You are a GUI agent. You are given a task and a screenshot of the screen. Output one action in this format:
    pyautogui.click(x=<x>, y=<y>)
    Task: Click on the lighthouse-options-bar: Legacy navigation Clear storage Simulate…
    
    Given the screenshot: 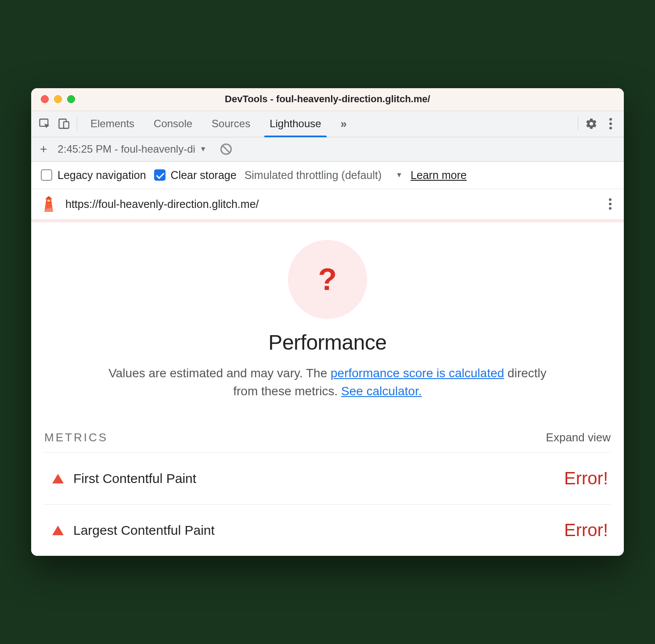 What is the action you would take?
    pyautogui.click(x=328, y=175)
    